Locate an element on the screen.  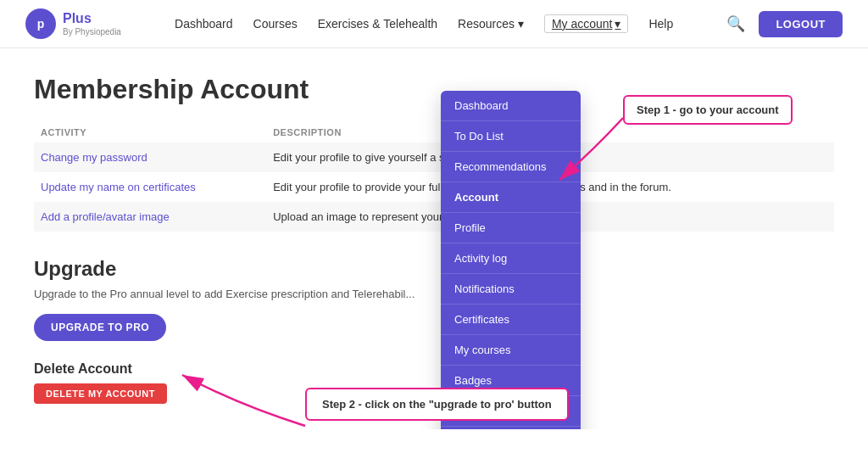
nav-my-account: My account ▾ is located at coordinates (587, 24).